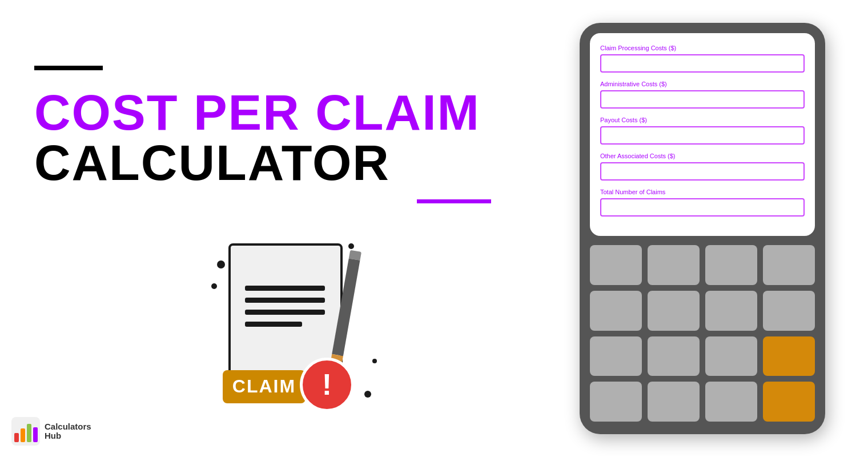 The height and width of the screenshot is (457, 868). What do you see at coordinates (702, 335) in the screenshot?
I see `calculator-buttons` at bounding box center [702, 335].